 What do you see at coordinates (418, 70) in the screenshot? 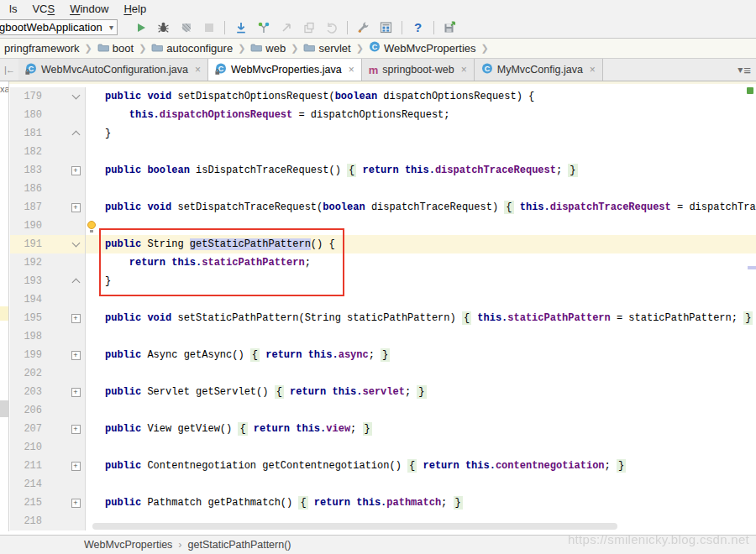
I see `tab-label: springboot-web` at bounding box center [418, 70].